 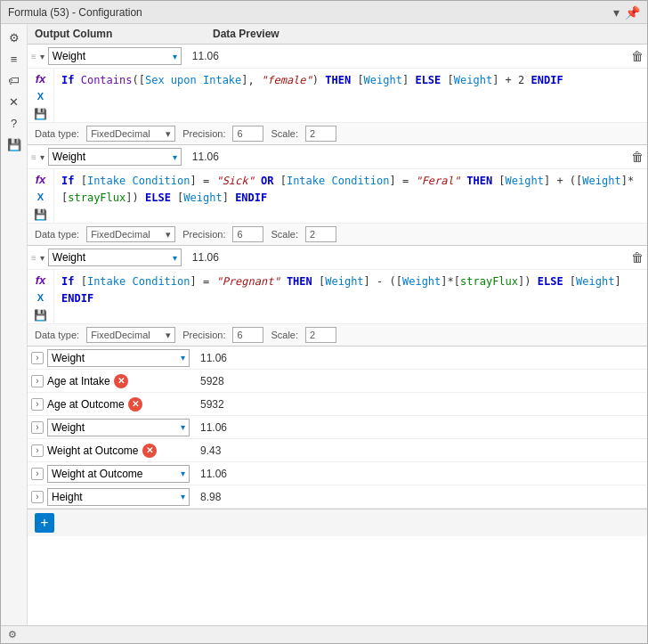 What do you see at coordinates (131, 335) in the screenshot?
I see `datatype-dropdown-3: FixedDecimal ▾` at bounding box center [131, 335].